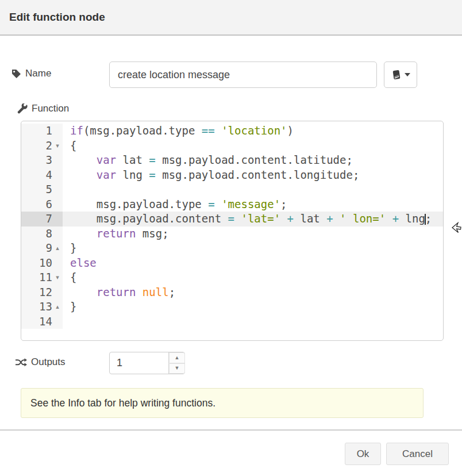 The width and height of the screenshot is (462, 476). I want to click on gutter-line-number: 6, so click(42, 205).